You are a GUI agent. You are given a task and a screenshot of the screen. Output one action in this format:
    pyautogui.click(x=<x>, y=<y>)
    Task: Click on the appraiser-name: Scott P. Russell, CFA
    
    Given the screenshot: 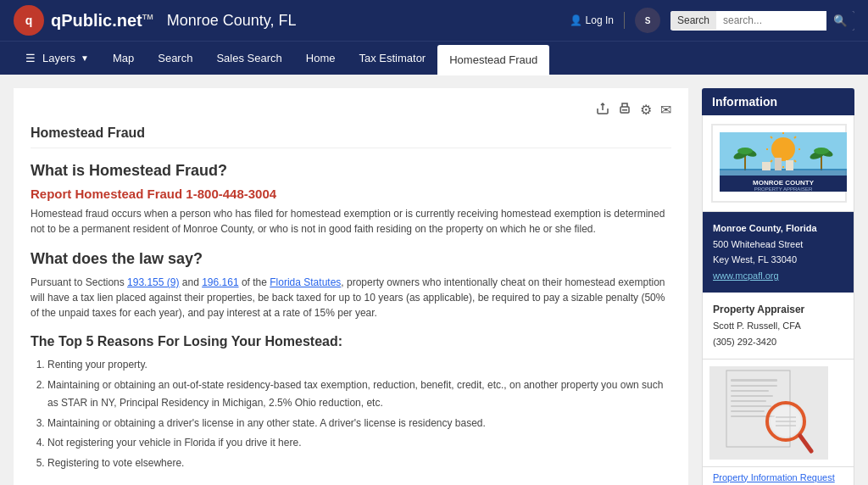 What is the action you would take?
    pyautogui.click(x=757, y=326)
    